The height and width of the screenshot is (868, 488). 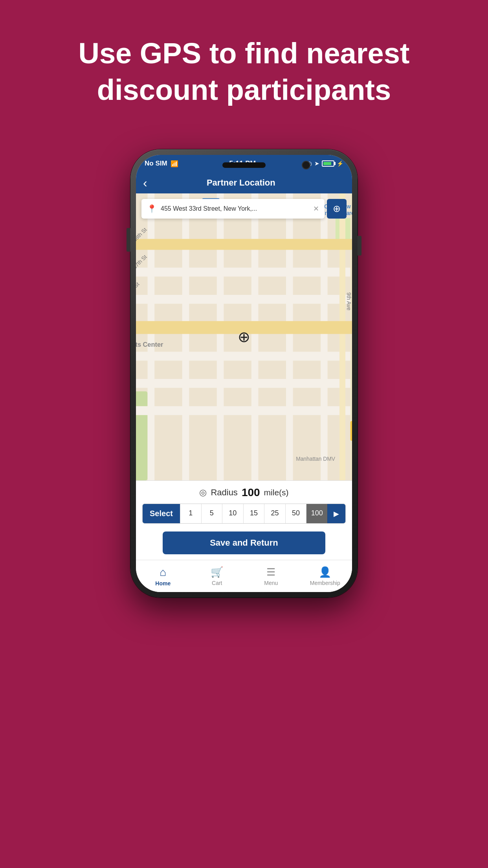 What do you see at coordinates (271, 583) in the screenshot?
I see `menu-label: Menu` at bounding box center [271, 583].